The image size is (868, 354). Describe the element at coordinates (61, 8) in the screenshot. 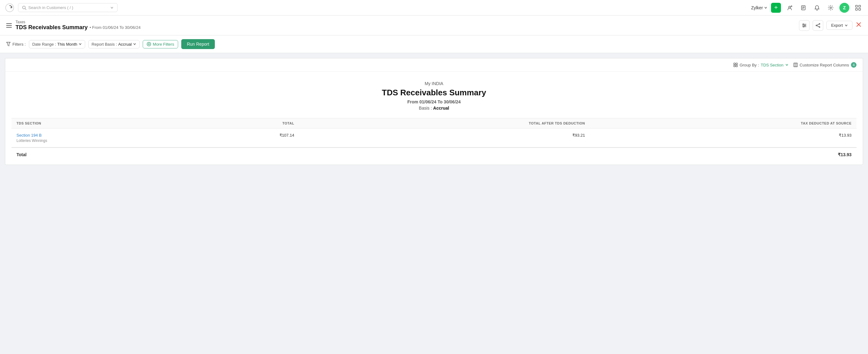

I see `top-nav-left: Search in Customers ( / )` at that location.